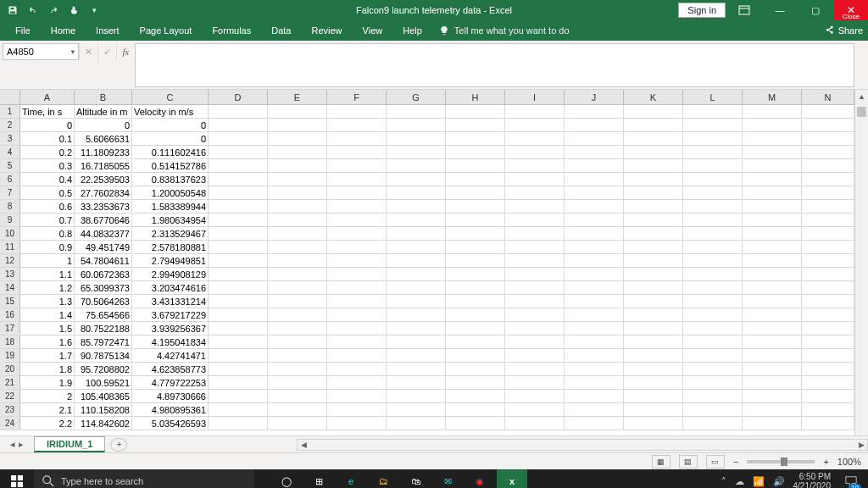  Describe the element at coordinates (713, 356) in the screenshot. I see `cell-L19` at that location.